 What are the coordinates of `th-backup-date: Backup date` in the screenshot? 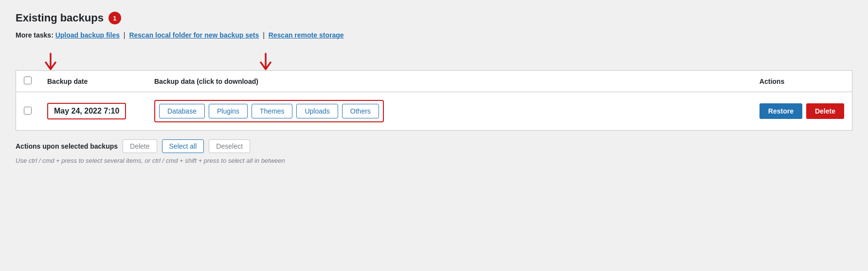 It's located at (93, 81).